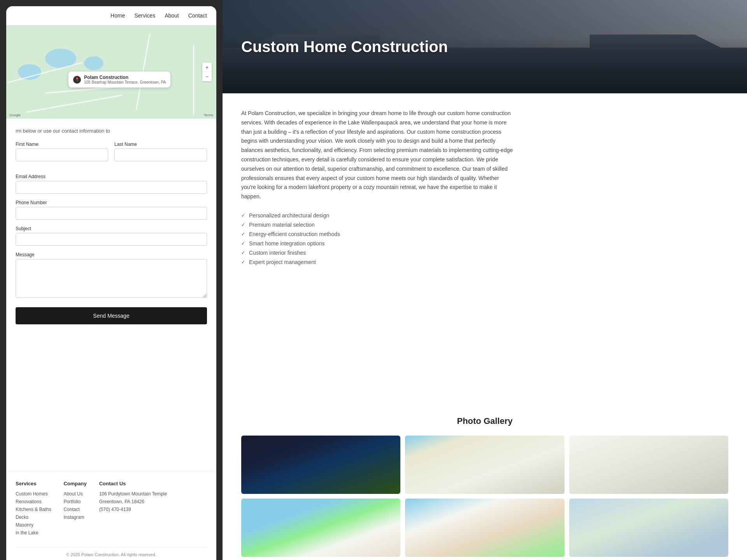  I want to click on footer-company-col: Company About Us Portfolio Contact Insta…, so click(75, 509).